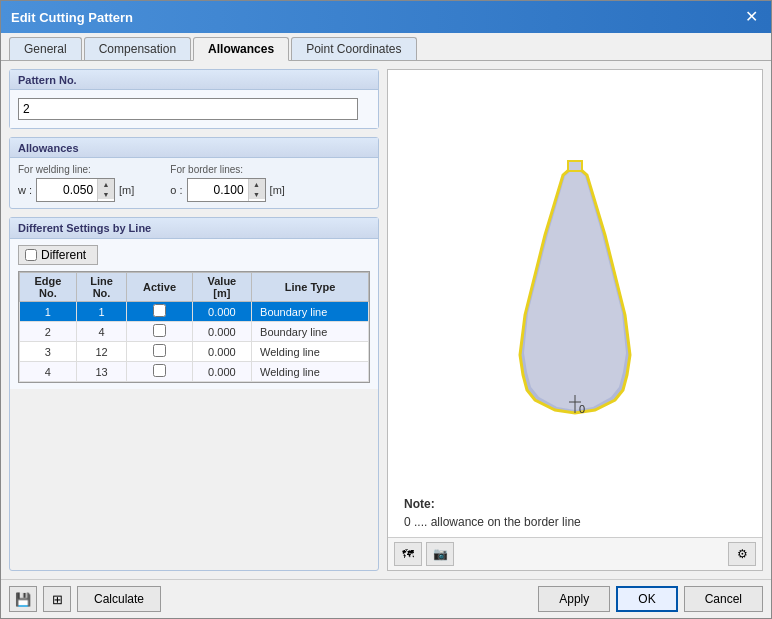  What do you see at coordinates (386, 598) in the screenshot?
I see `bottom-toolbar: 💾 ⊞ Calculate Apply OK Cancel` at bounding box center [386, 598].